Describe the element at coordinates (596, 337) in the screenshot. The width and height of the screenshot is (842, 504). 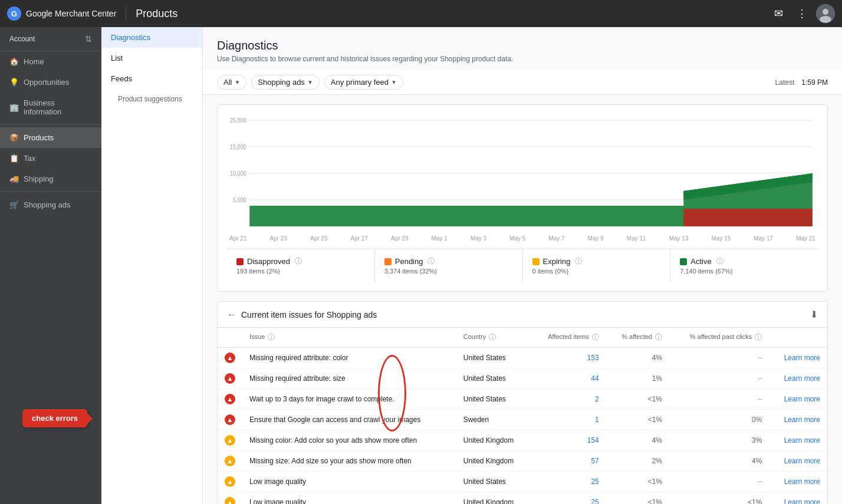
I see `th-affected-info-icon: ⓘ` at that location.